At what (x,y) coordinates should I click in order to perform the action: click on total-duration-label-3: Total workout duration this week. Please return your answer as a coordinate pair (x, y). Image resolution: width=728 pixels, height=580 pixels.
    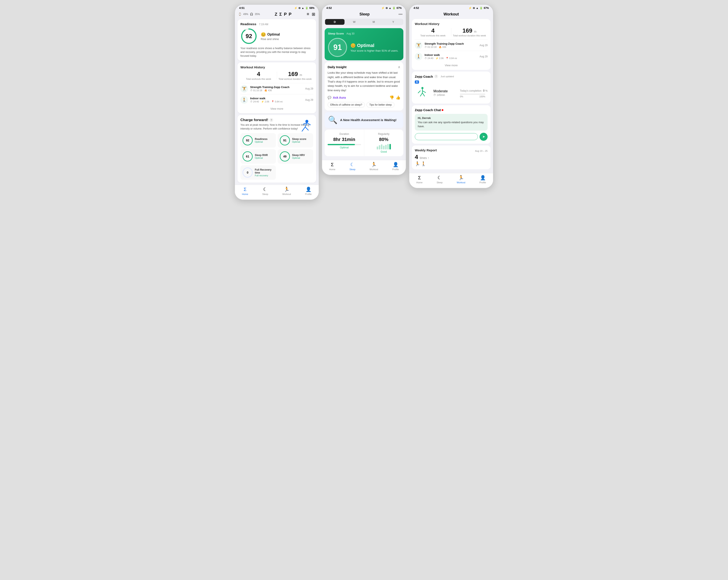
    Looking at the image, I should click on (470, 36).